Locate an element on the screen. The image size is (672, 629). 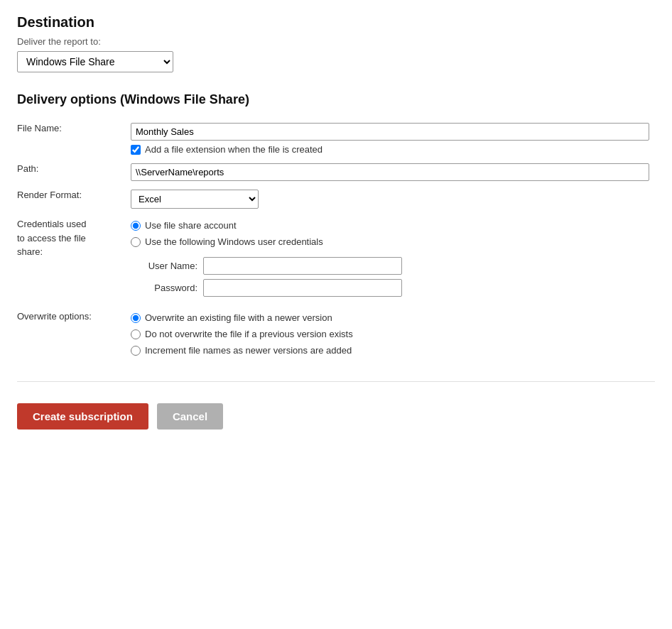
overwrite-option2-row: Do not overwrite the file if a previous … is located at coordinates (390, 334).